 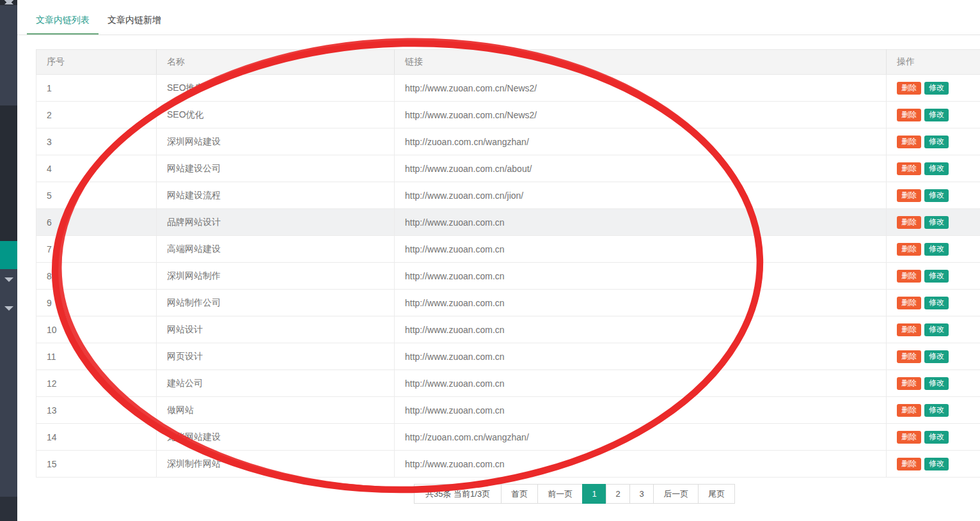 What do you see at coordinates (276, 303) in the screenshot?
I see `cell-name: 网站制作公司` at bounding box center [276, 303].